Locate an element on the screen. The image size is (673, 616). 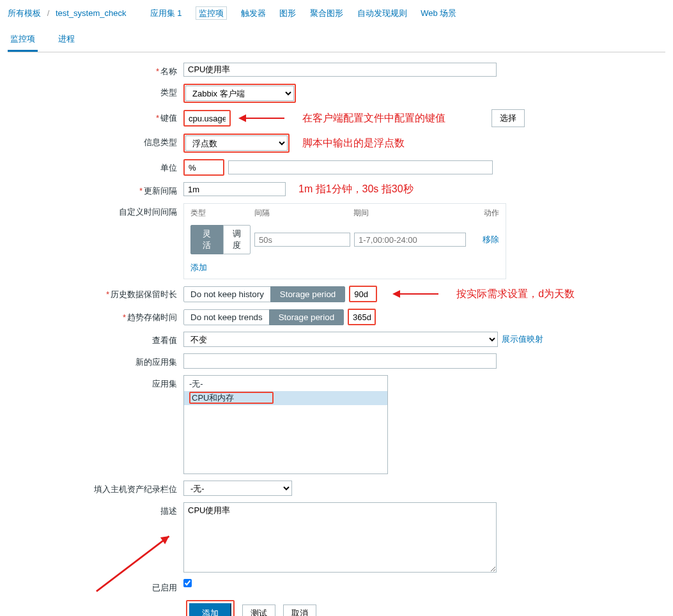
top-tabs: 应用集 1 监控项 触发器 图形 聚合图形 自动发现规则 Web 场景 is located at coordinates (309, 13).